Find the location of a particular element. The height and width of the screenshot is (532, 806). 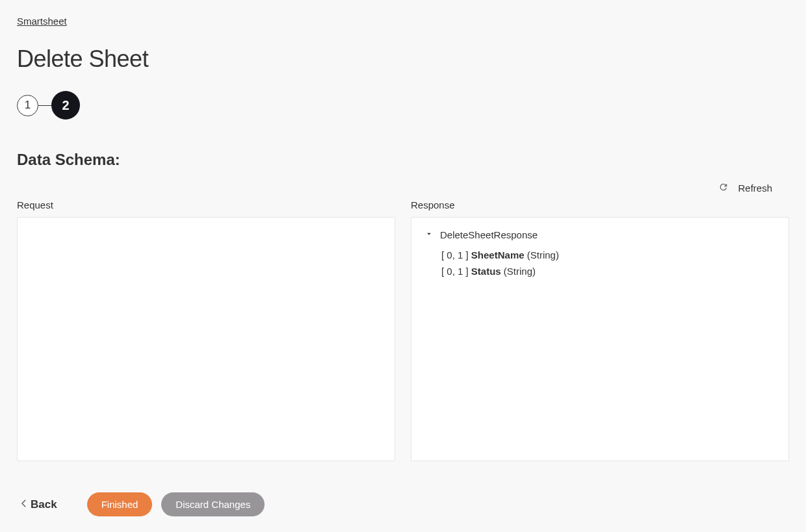

response-root-name: DeleteSheetResponse is located at coordinates (489, 235).